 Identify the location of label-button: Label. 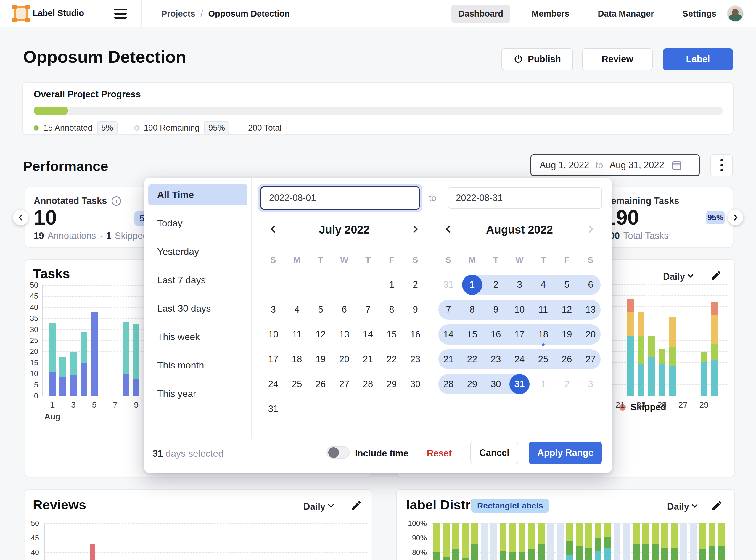
(698, 59).